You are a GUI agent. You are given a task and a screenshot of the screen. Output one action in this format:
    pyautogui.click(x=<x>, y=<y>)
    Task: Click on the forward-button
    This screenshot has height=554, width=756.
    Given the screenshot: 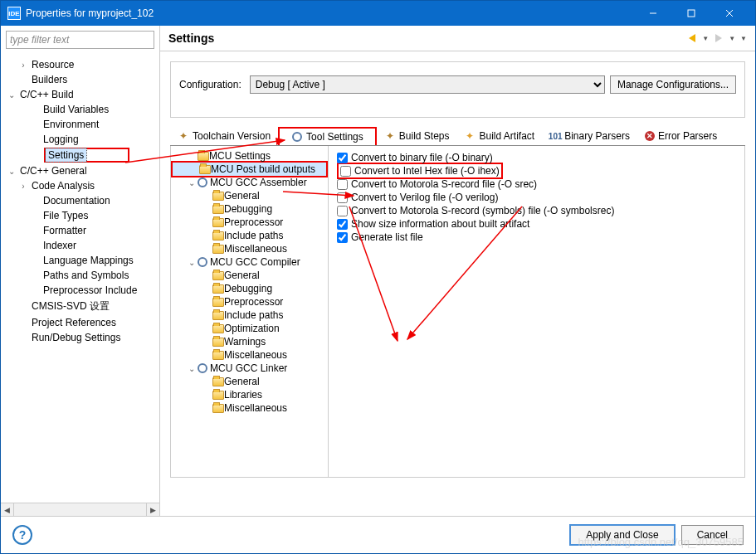 What is the action you would take?
    pyautogui.click(x=719, y=38)
    